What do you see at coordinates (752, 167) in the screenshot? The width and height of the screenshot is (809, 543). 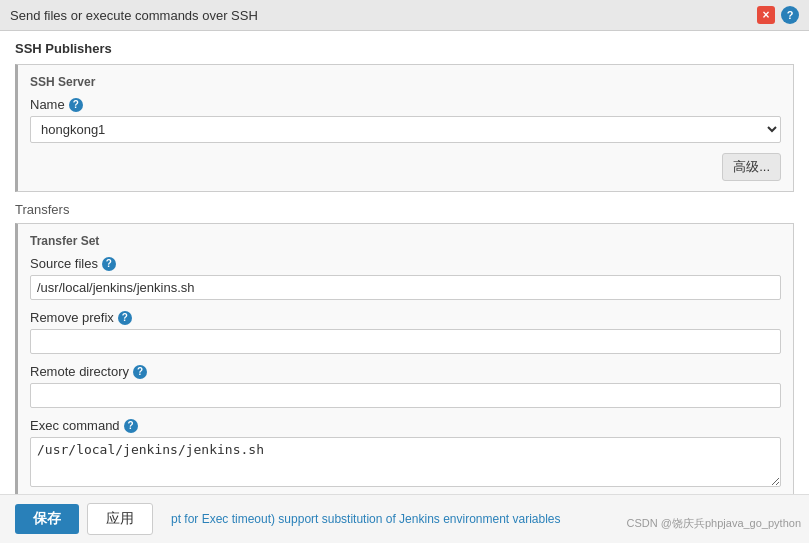 I see `advanced-button: 高级...` at bounding box center [752, 167].